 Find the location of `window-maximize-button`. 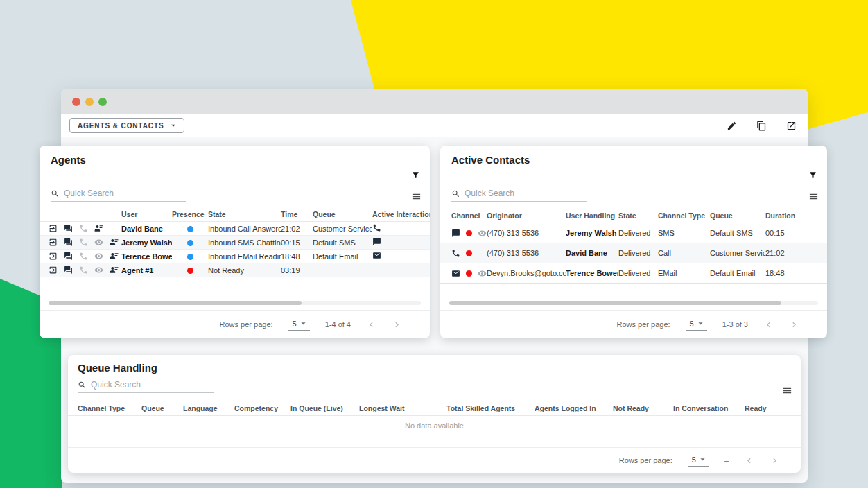

window-maximize-button is located at coordinates (103, 102).